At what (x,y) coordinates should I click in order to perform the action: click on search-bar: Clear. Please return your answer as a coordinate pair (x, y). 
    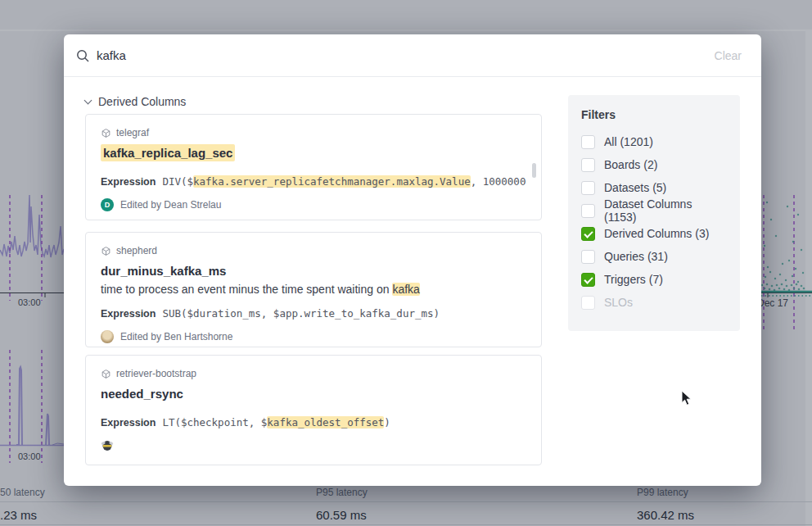
    Looking at the image, I should click on (413, 56).